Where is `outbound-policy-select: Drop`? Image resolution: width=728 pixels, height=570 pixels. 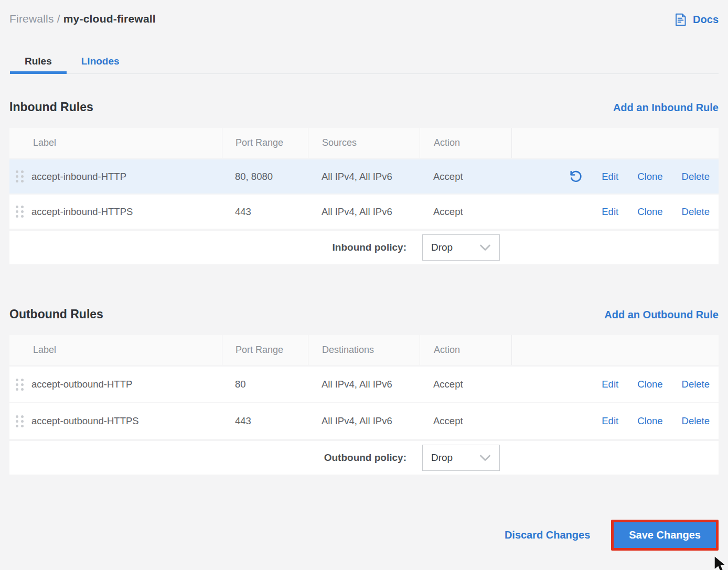 outbound-policy-select: Drop is located at coordinates (461, 458).